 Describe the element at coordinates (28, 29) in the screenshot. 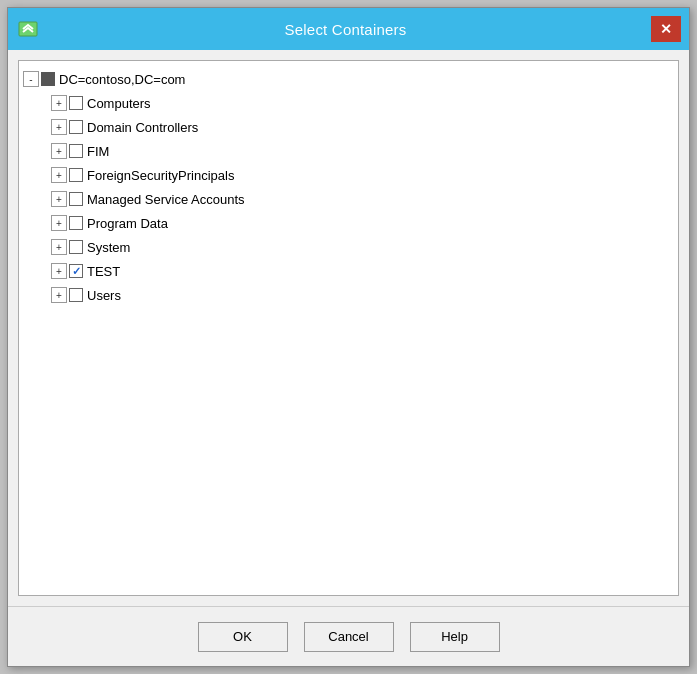

I see `window-icon` at that location.